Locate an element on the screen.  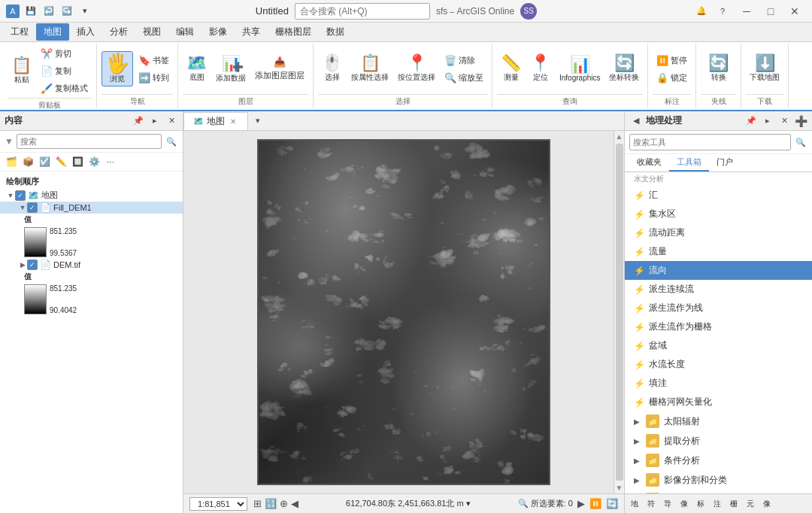
locate-btn: 📍 定位 is located at coordinates (540, 69).